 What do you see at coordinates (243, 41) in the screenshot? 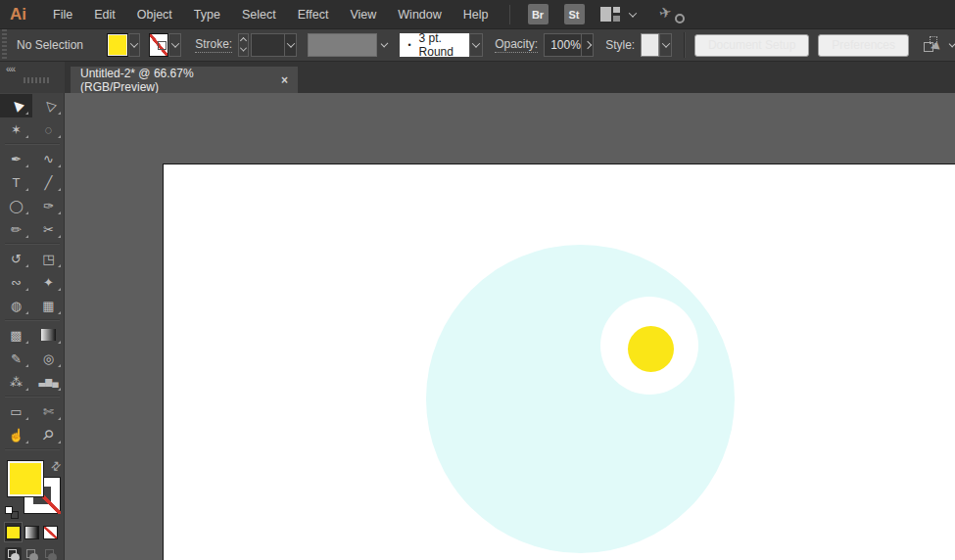
I see `chevron-up-icon` at bounding box center [243, 41].